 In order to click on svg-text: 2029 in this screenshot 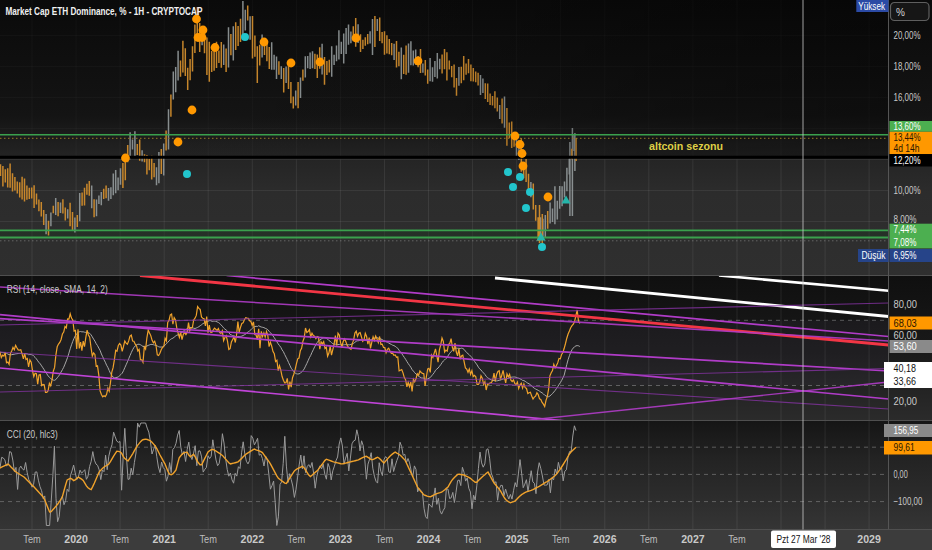, I will do `click(869, 539)`.